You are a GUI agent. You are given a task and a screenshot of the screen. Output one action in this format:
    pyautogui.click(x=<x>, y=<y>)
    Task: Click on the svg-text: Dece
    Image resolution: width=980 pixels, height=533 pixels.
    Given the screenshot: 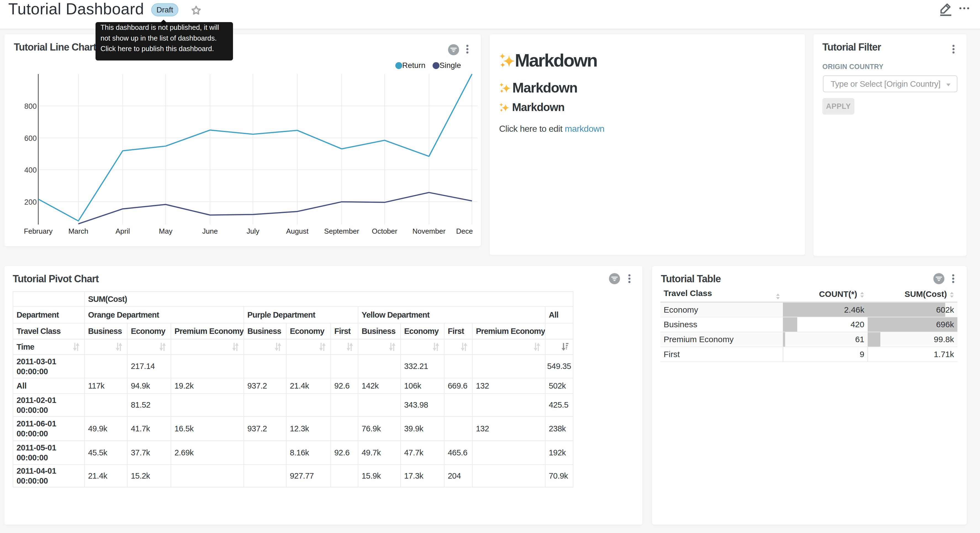 What is the action you would take?
    pyautogui.click(x=465, y=231)
    